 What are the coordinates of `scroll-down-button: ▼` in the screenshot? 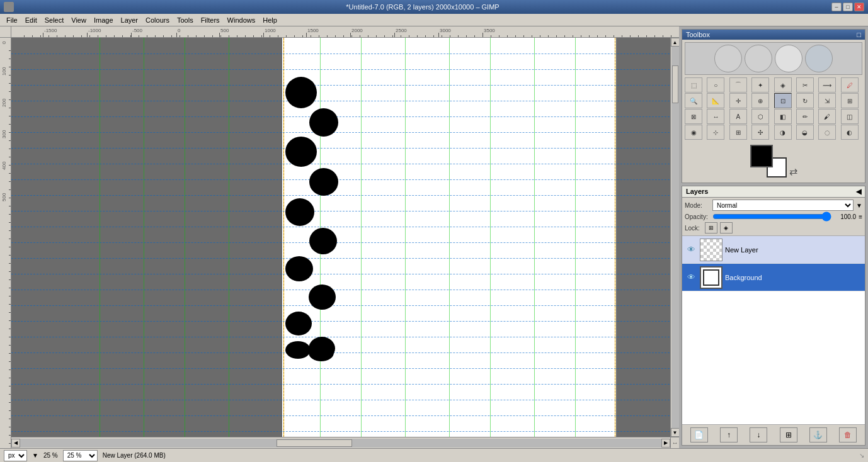 It's located at (675, 432).